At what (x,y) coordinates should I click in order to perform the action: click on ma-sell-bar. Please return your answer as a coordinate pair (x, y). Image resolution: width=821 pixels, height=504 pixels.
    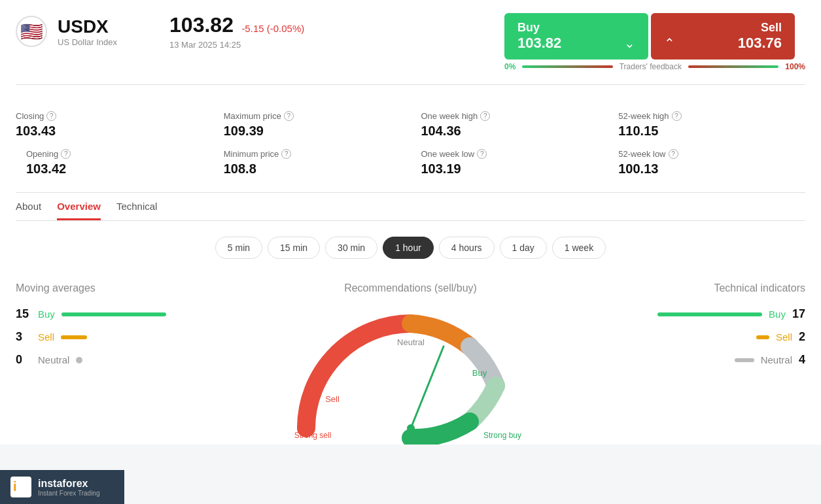
    Looking at the image, I should click on (74, 337).